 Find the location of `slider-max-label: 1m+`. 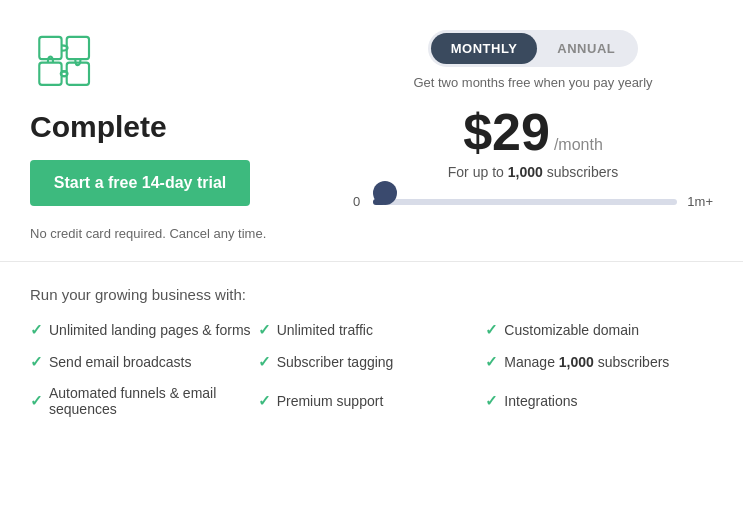

slider-max-label: 1m+ is located at coordinates (700, 202).